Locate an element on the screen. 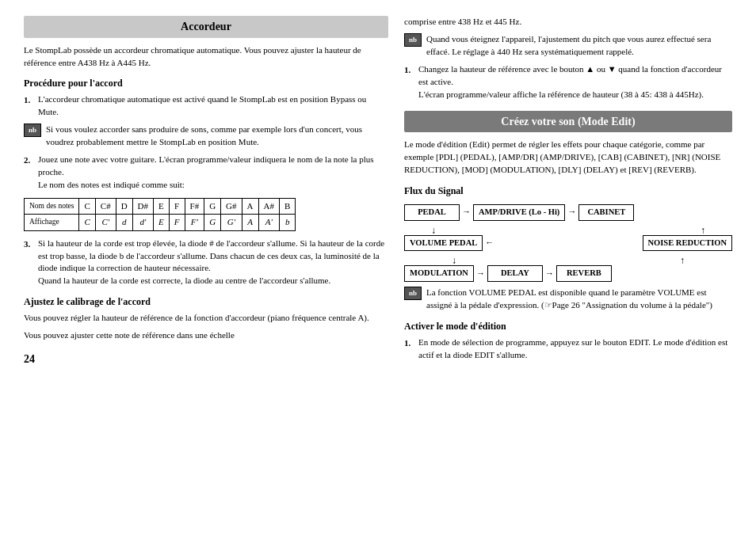 This screenshot has width=756, height=536. intro-text: Le StompLab possède un accordeur chromat… is located at coordinates (206, 57).